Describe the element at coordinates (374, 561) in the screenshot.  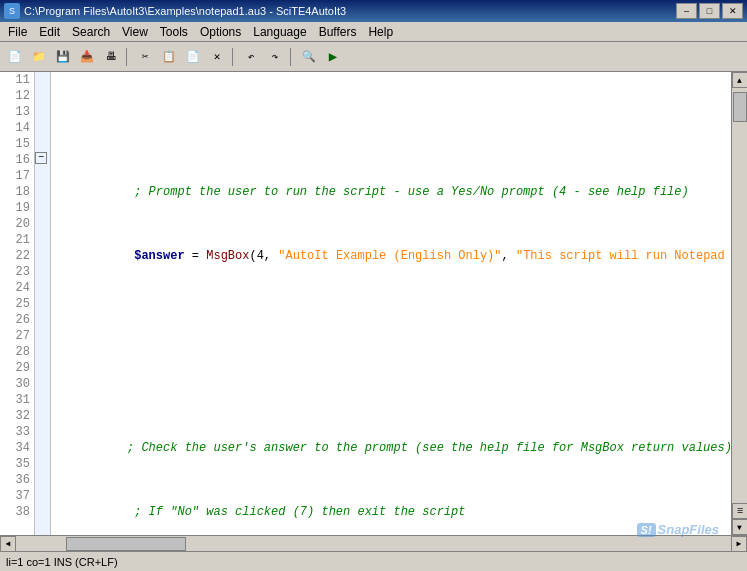
I see `status-bar: li=1 co=1 INS (CR+LF)` at that location.